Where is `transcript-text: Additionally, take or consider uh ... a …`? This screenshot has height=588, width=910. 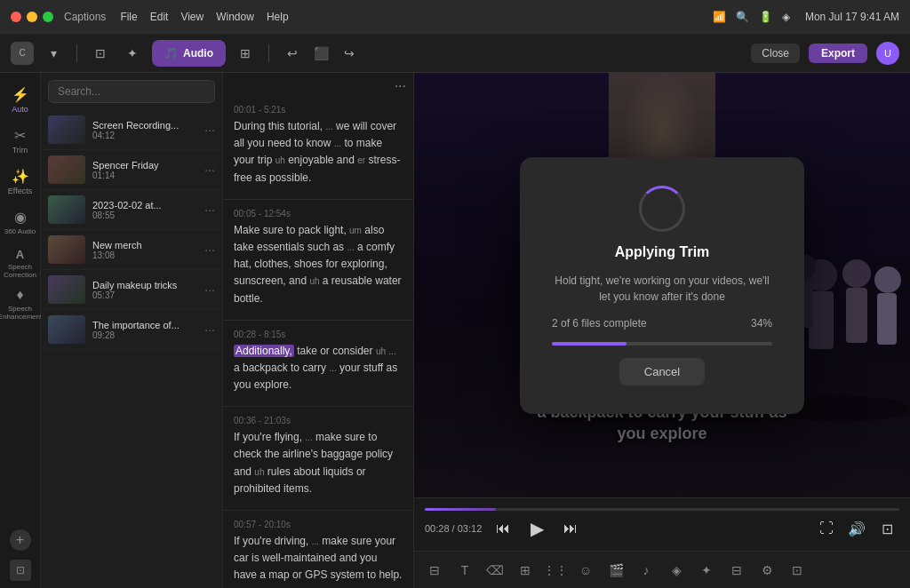
transcript-text: Additionally, take or consider uh ... a … is located at coordinates (318, 369).